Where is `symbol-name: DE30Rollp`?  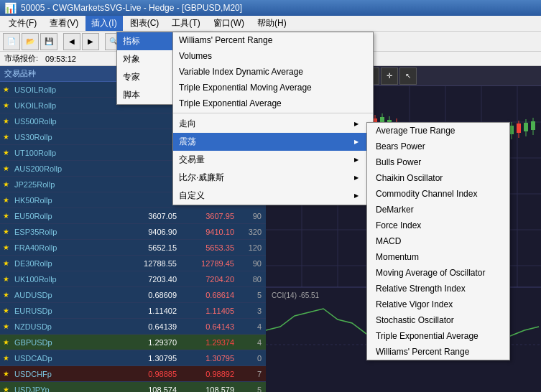
symbol-name: DE30Rollp is located at coordinates (67, 263).